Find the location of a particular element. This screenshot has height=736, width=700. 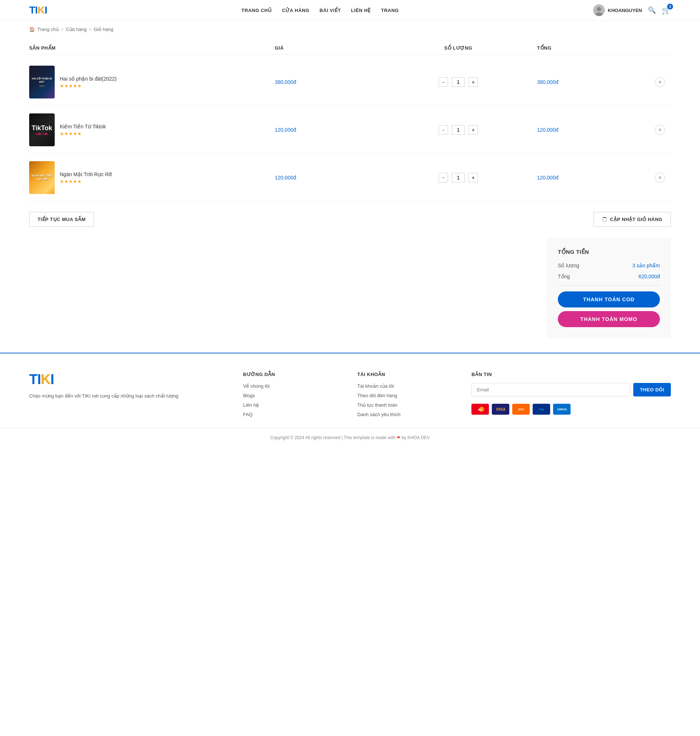

nav-trang: TRANG is located at coordinates (390, 10).